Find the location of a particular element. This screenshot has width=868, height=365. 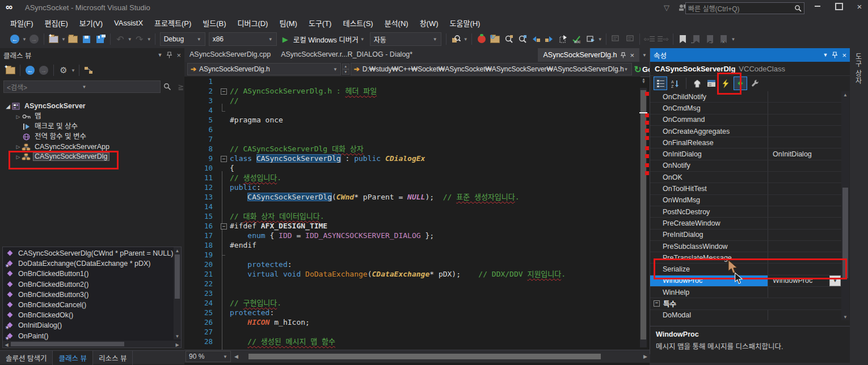

va-nav-forward-icon is located at coordinates (550, 39).